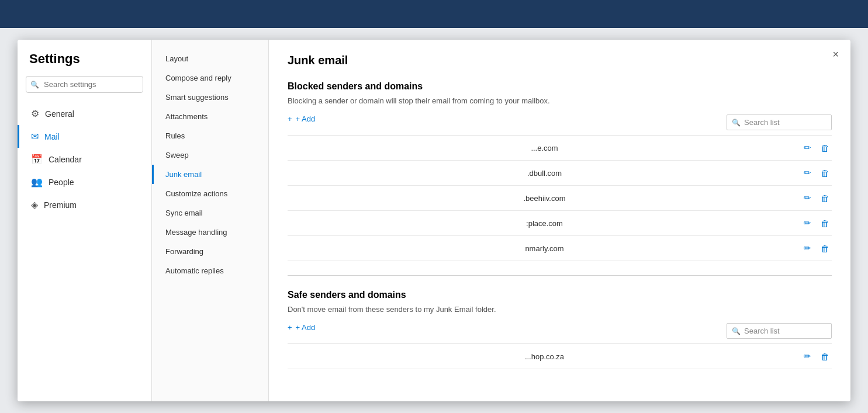 The image size is (868, 413). I want to click on submenu-sweep: Sweep, so click(210, 155).